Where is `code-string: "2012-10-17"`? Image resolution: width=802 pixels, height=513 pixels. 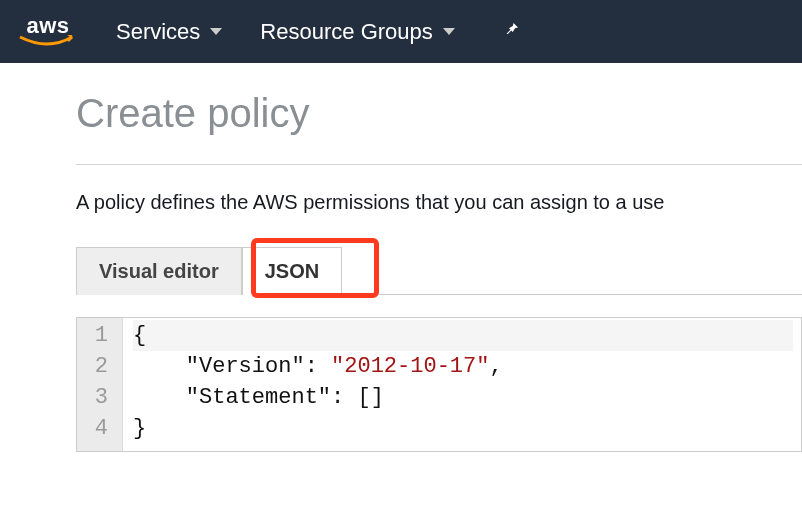
code-string: "2012-10-17" is located at coordinates (410, 366).